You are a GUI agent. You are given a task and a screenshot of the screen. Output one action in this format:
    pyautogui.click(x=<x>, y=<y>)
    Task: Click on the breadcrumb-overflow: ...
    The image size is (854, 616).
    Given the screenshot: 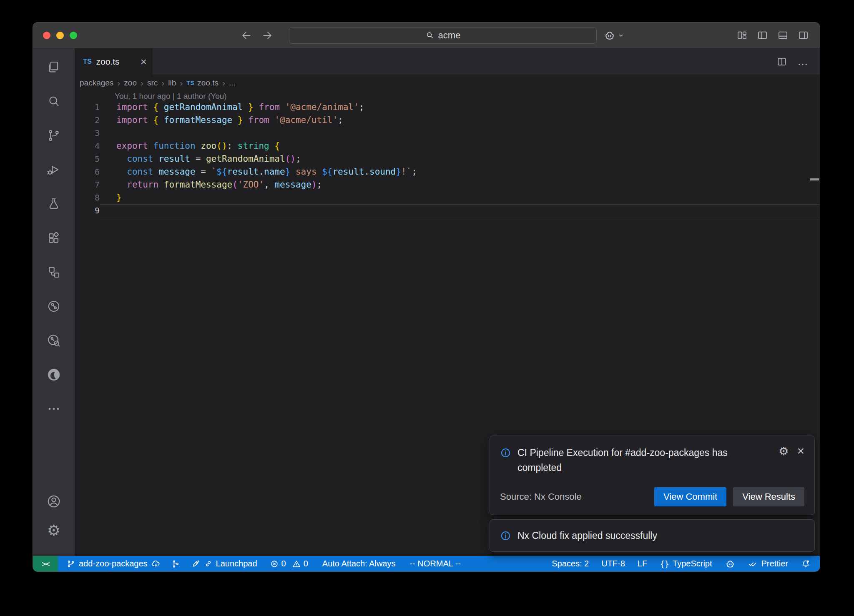 What is the action you would take?
    pyautogui.click(x=232, y=83)
    